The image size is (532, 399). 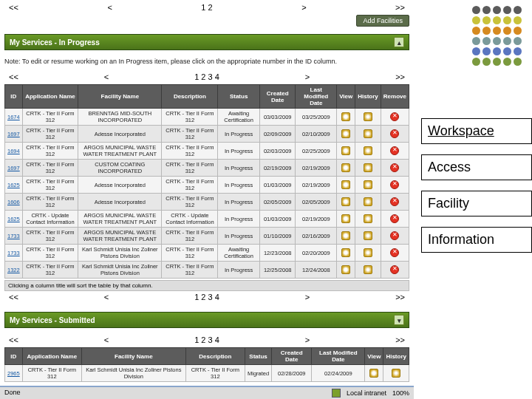 What do you see at coordinates (14, 151) in the screenshot?
I see `cell-id-link: 1694` at bounding box center [14, 151].